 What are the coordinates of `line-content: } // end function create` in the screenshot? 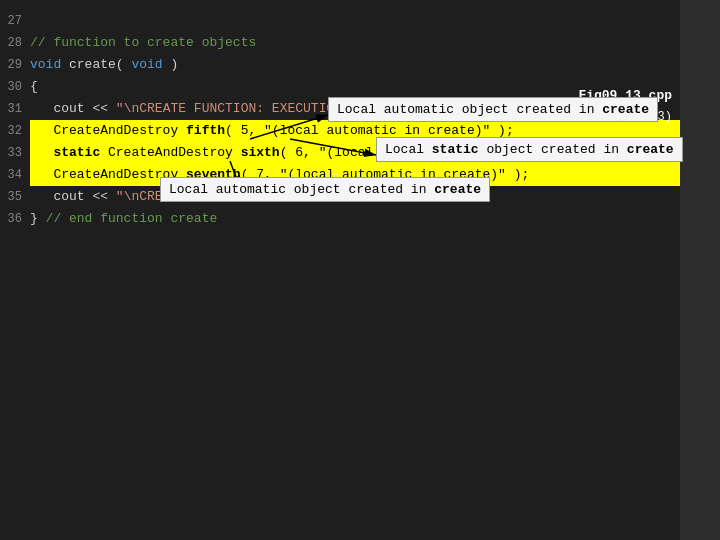 It's located at (355, 219).